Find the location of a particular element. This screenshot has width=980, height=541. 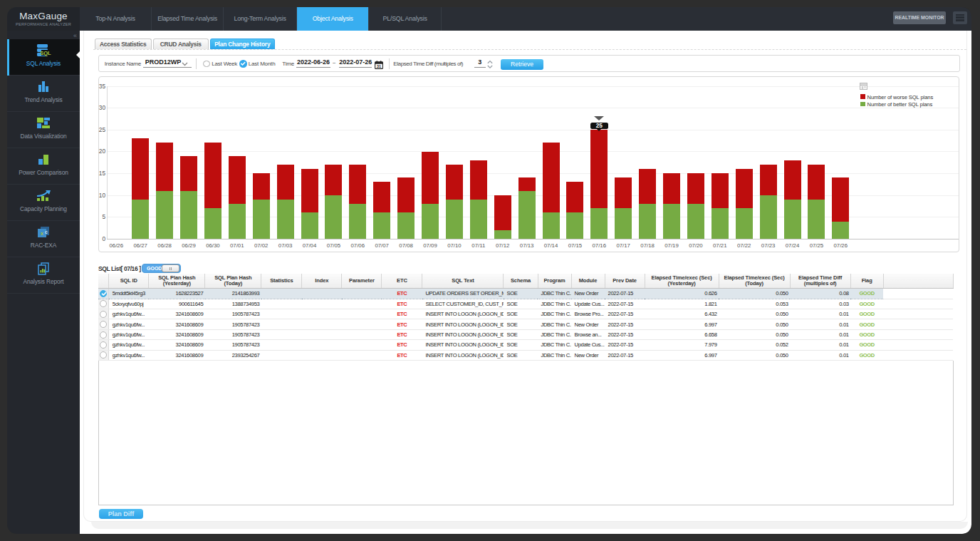

svg-text: SQL is located at coordinates (46, 53).